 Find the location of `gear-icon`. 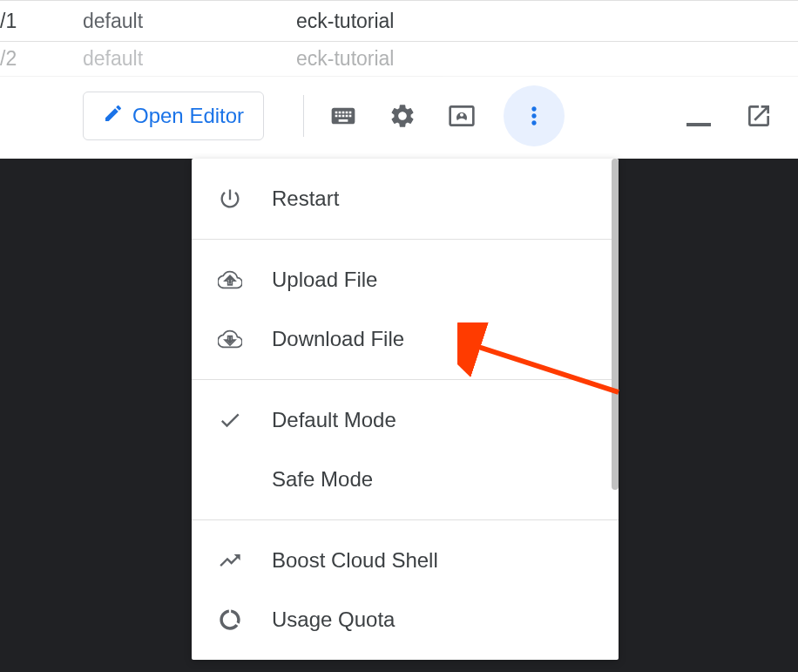

gear-icon is located at coordinates (402, 116).